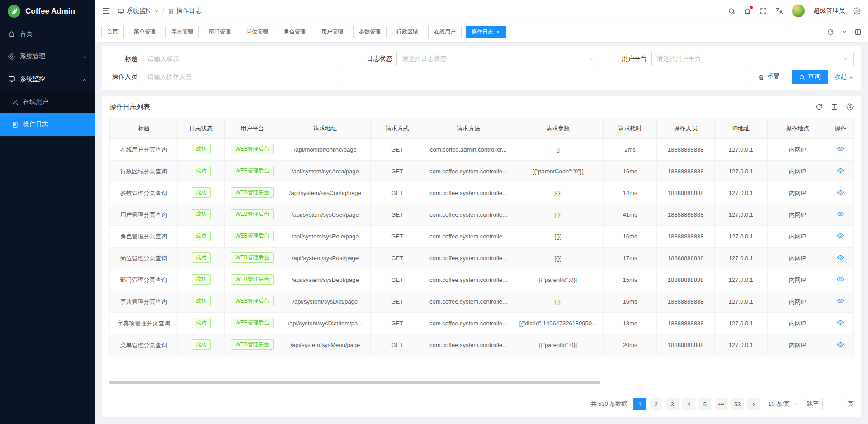 The width and height of the screenshot is (868, 424). What do you see at coordinates (445, 32) in the screenshot?
I see `tab: 在线用户` at bounding box center [445, 32].